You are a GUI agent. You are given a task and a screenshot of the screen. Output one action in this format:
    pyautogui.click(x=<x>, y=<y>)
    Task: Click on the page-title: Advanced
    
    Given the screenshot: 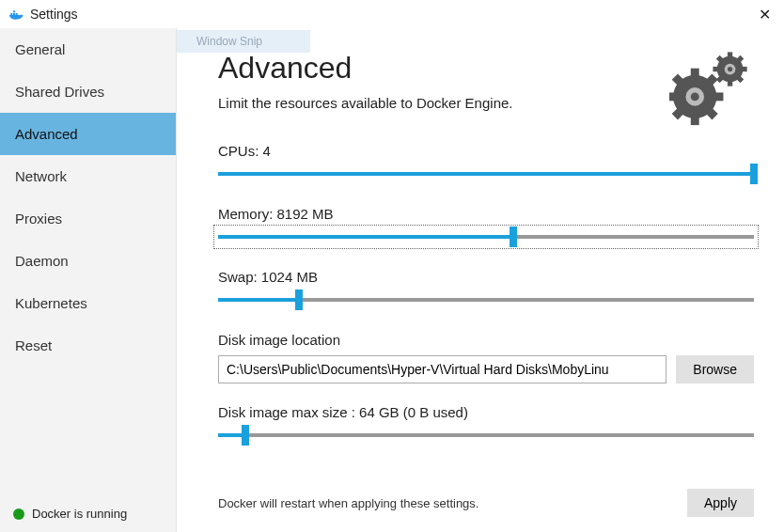 What is the action you would take?
    pyautogui.click(x=366, y=68)
    